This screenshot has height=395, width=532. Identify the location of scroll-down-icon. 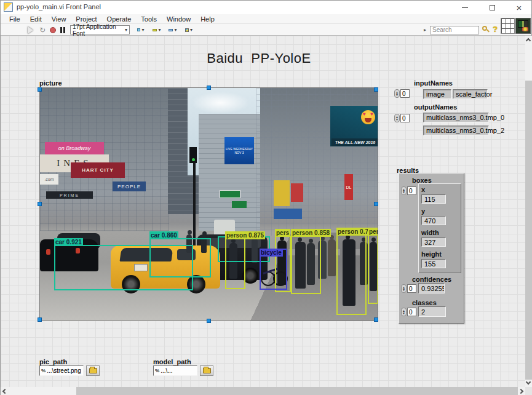
(528, 382).